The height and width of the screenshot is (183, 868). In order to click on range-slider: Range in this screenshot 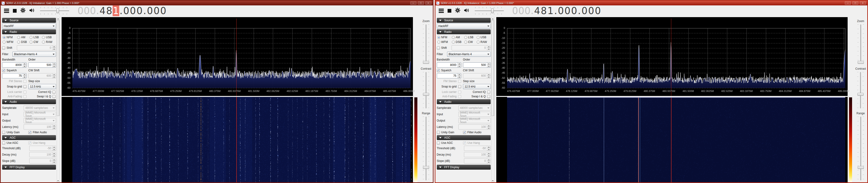, I will do `click(861, 146)`.